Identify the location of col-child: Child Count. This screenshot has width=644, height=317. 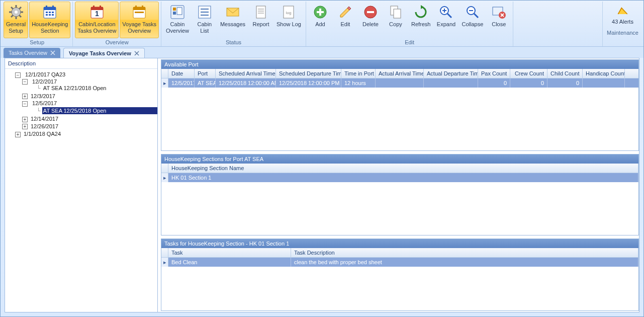
(565, 73).